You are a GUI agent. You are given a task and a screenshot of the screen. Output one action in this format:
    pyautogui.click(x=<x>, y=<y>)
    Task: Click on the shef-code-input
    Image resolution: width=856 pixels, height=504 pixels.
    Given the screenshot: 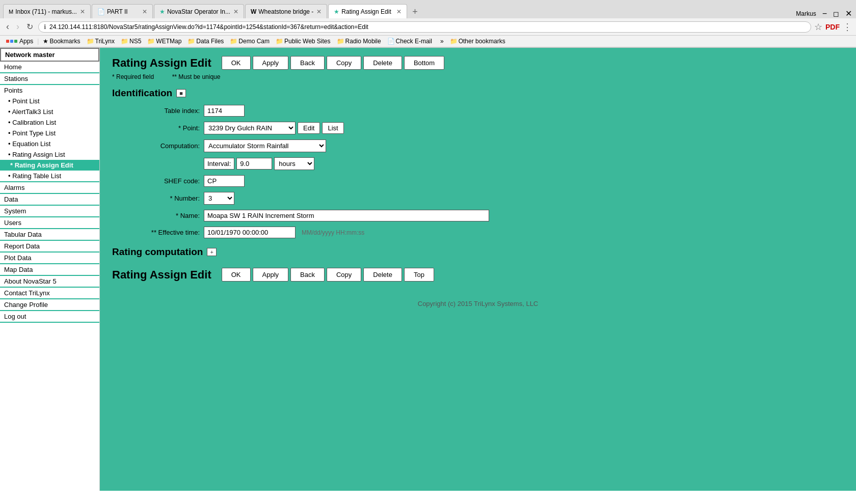 What is the action you would take?
    pyautogui.click(x=224, y=181)
    